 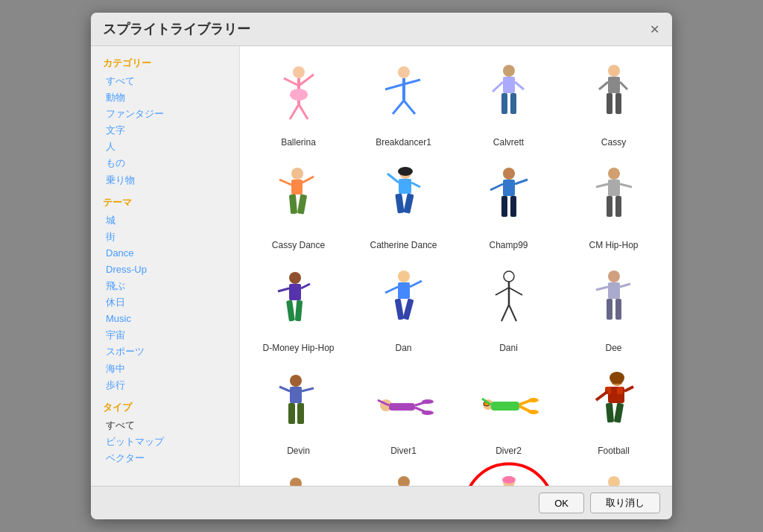 I want to click on sidebar-item-dance: Dance, so click(x=165, y=253).